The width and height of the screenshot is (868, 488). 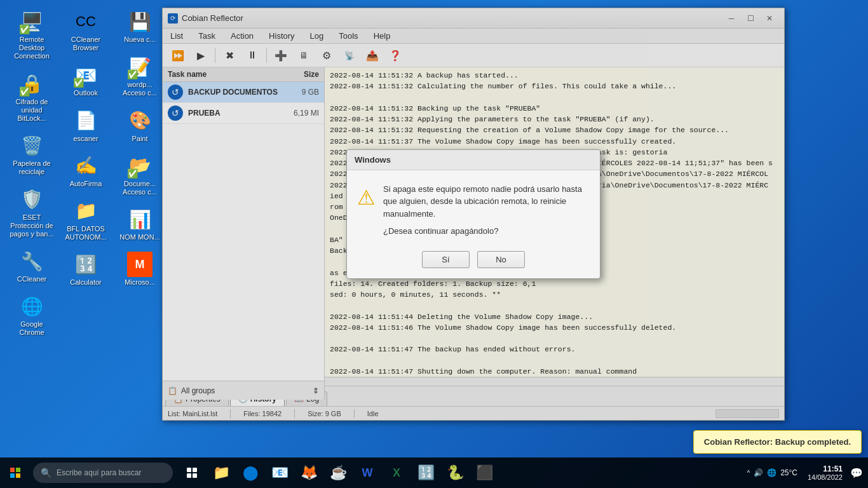 I want to click on taskbar-app-explorer: 📁, so click(x=221, y=473).